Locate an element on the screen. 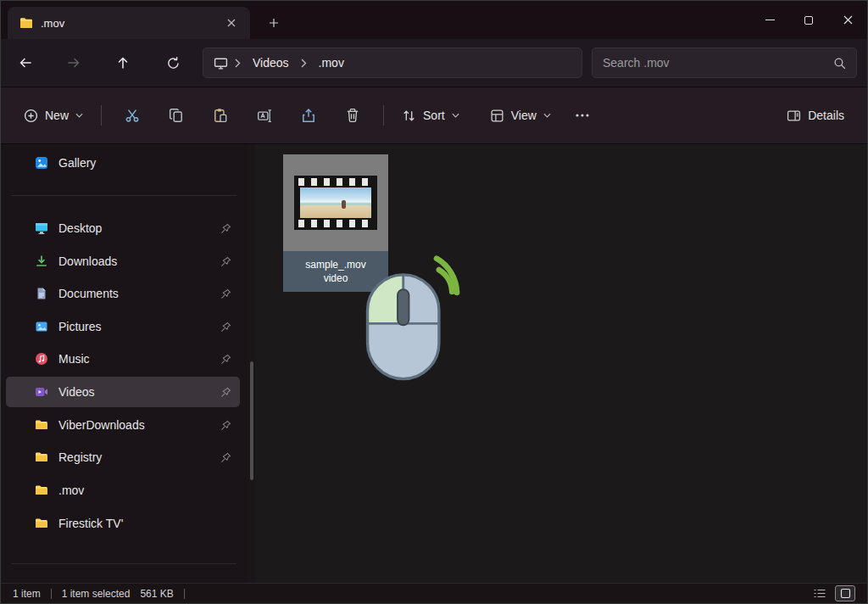  tab-title: .mov is located at coordinates (127, 24).